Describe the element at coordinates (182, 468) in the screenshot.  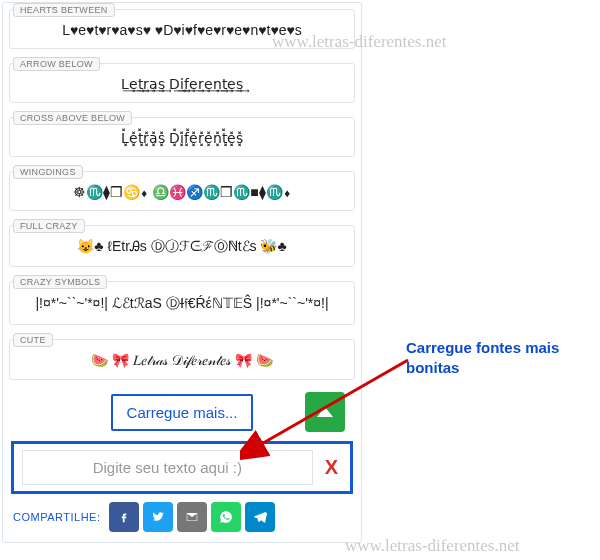
I see `text-input-container: X` at that location.